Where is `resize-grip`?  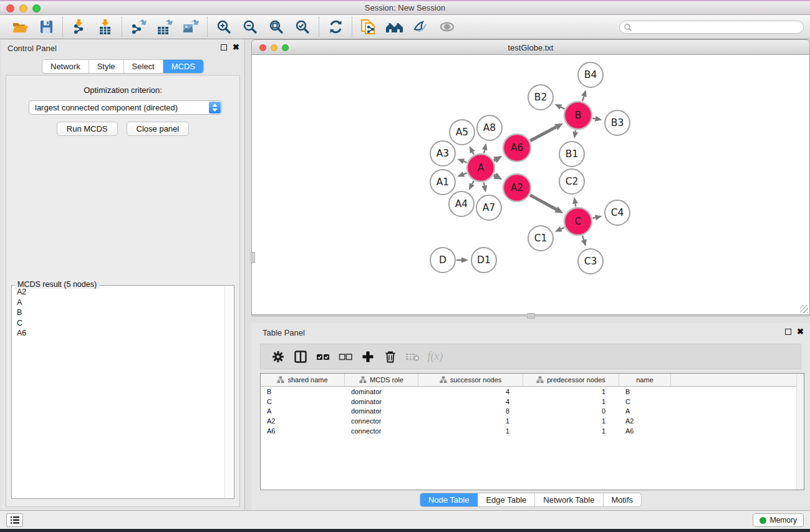 resize-grip is located at coordinates (804, 309).